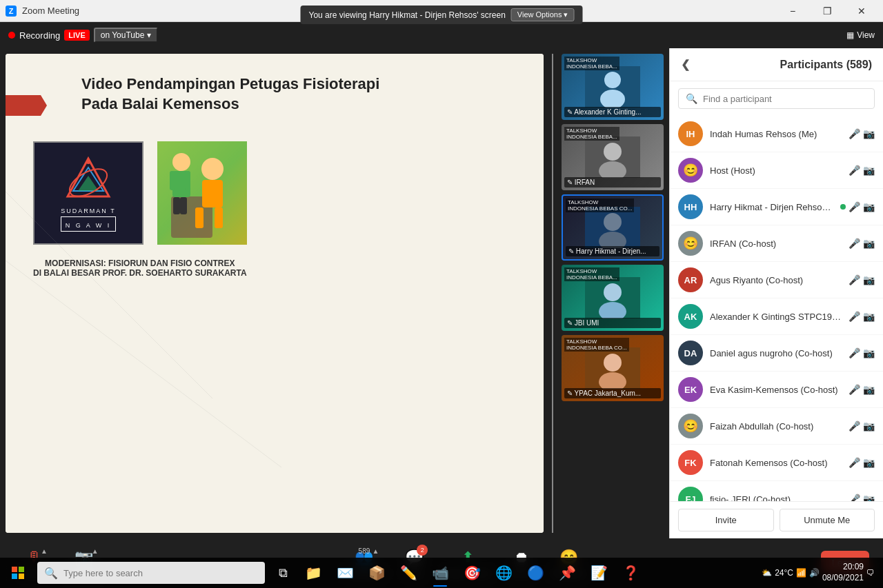 This screenshot has width=883, height=588. I want to click on participant-info: Agus Riyanto (Co-host), so click(775, 280).